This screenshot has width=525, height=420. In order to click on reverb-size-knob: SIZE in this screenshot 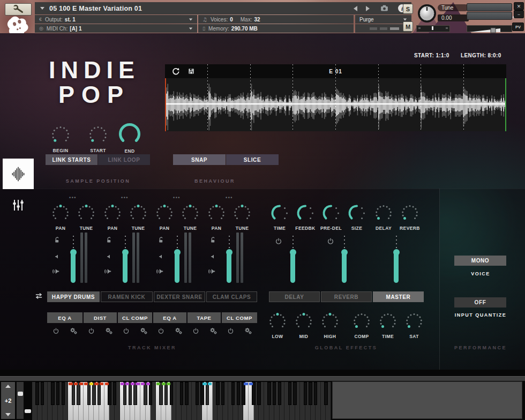, I will do `click(357, 218)`.